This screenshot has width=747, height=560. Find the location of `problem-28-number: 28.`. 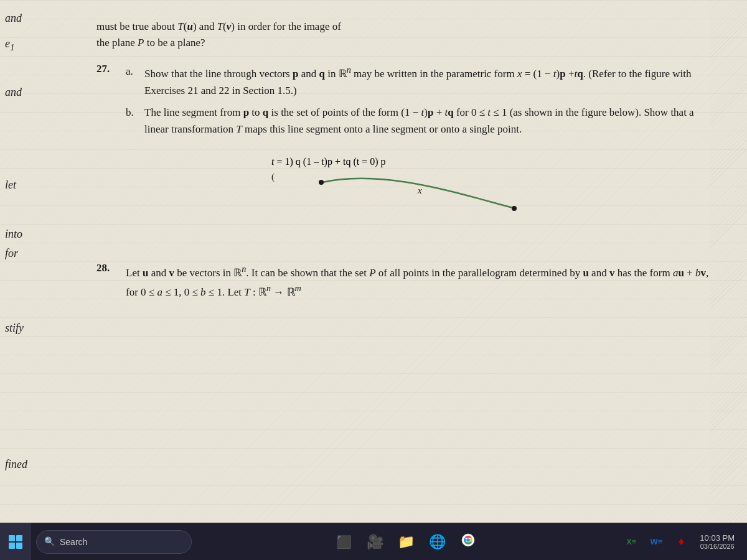

problem-28-number: 28. is located at coordinates (107, 281).